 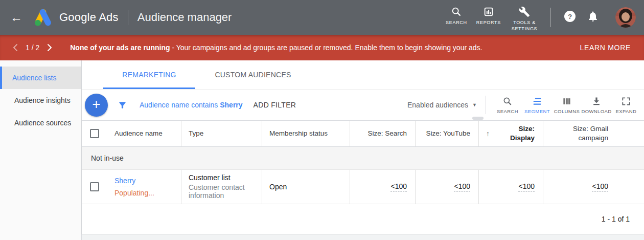 I want to click on banner-message-detail: - Your campaigns and ad groups are pause…, so click(x=326, y=48).